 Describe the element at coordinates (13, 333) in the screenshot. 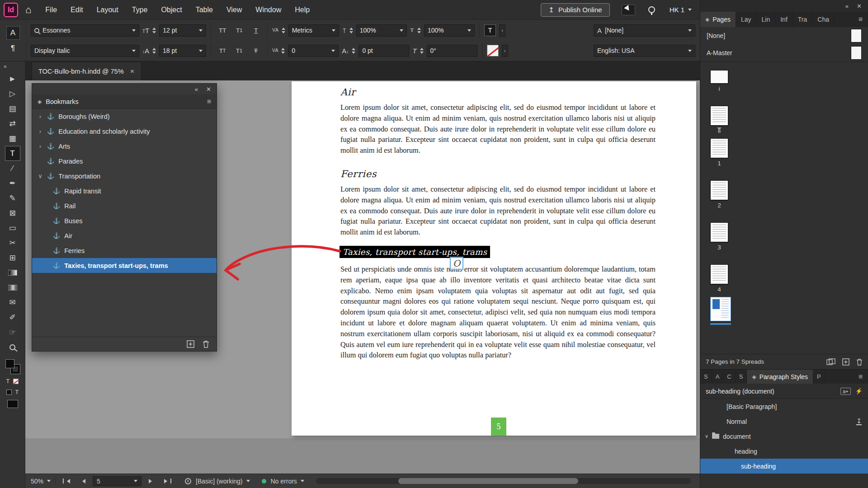

I see `hand-tool: ☞` at that location.